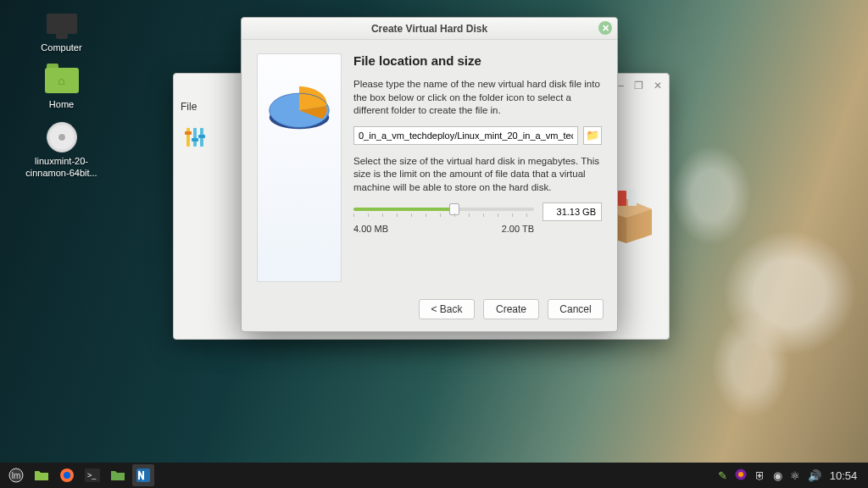 The width and height of the screenshot is (868, 488). Describe the element at coordinates (143, 475) in the screenshot. I see `taskbar-virtualbox-button` at that location.